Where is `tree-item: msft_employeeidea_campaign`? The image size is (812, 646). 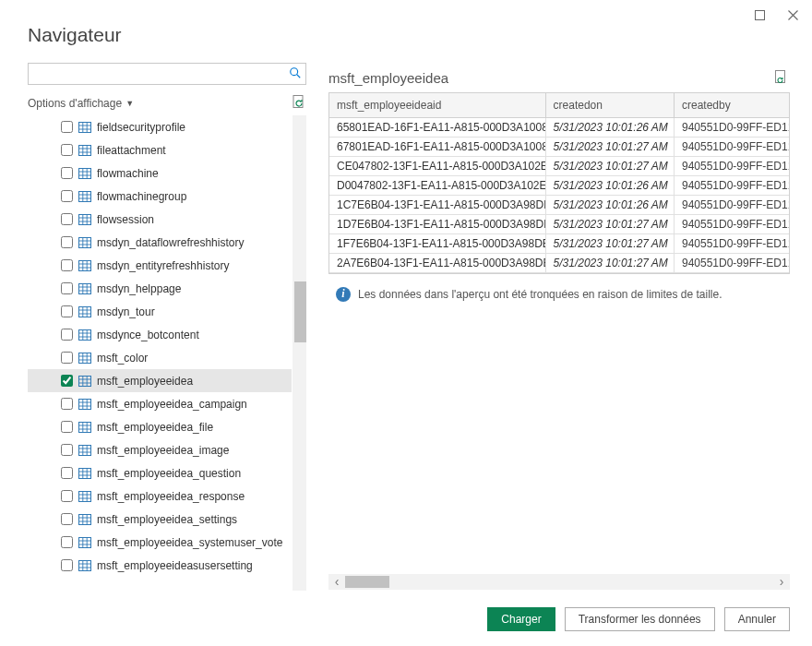 tree-item: msft_employeeidea_campaign is located at coordinates (160, 404).